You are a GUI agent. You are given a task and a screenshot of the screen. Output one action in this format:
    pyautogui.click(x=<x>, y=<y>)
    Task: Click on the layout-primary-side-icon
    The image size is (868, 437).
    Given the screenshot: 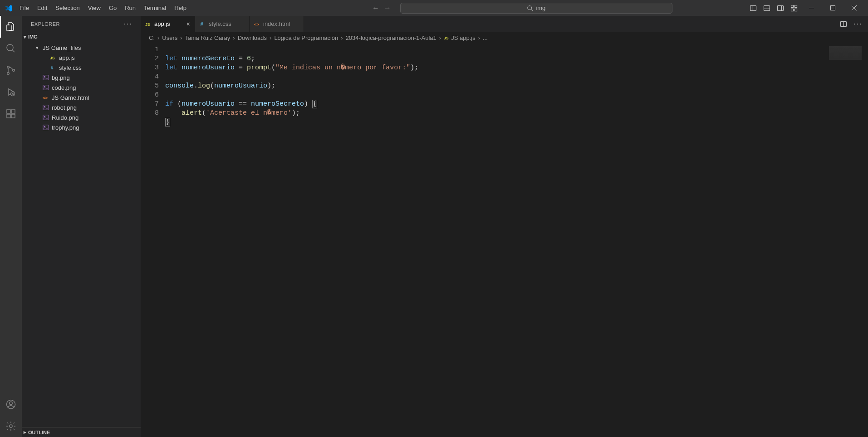 What is the action you would take?
    pyautogui.click(x=753, y=8)
    